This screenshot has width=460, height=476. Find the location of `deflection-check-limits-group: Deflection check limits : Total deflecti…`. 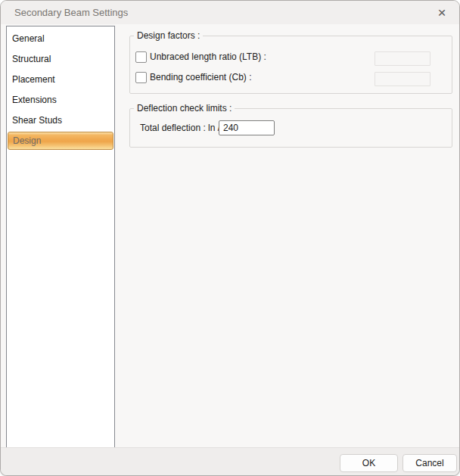

deflection-check-limits-group: Deflection check limits : Total deflecti… is located at coordinates (291, 128).